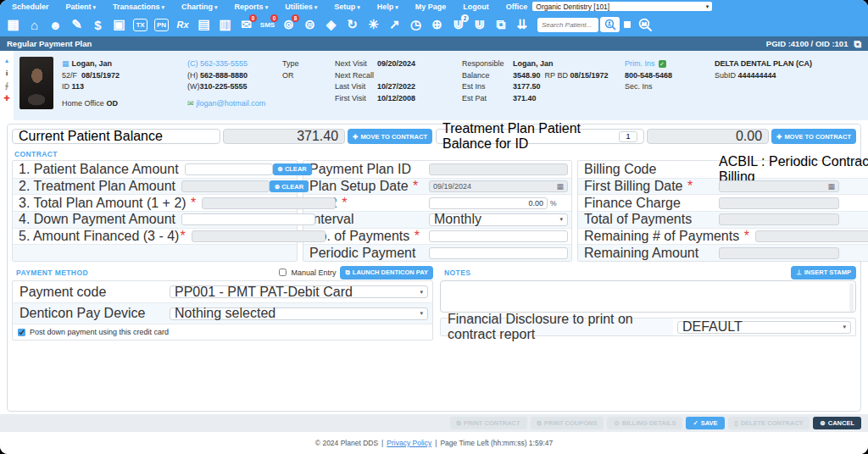 Image resolution: width=868 pixels, height=454 pixels. I want to click on payments-icon: $, so click(98, 25).